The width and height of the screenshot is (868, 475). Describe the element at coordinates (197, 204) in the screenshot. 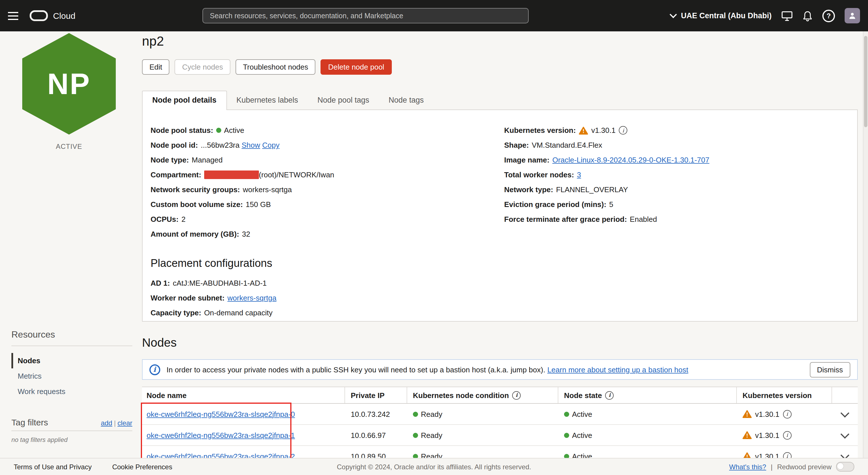

I see `field-label: Custom boot volume size:` at that location.